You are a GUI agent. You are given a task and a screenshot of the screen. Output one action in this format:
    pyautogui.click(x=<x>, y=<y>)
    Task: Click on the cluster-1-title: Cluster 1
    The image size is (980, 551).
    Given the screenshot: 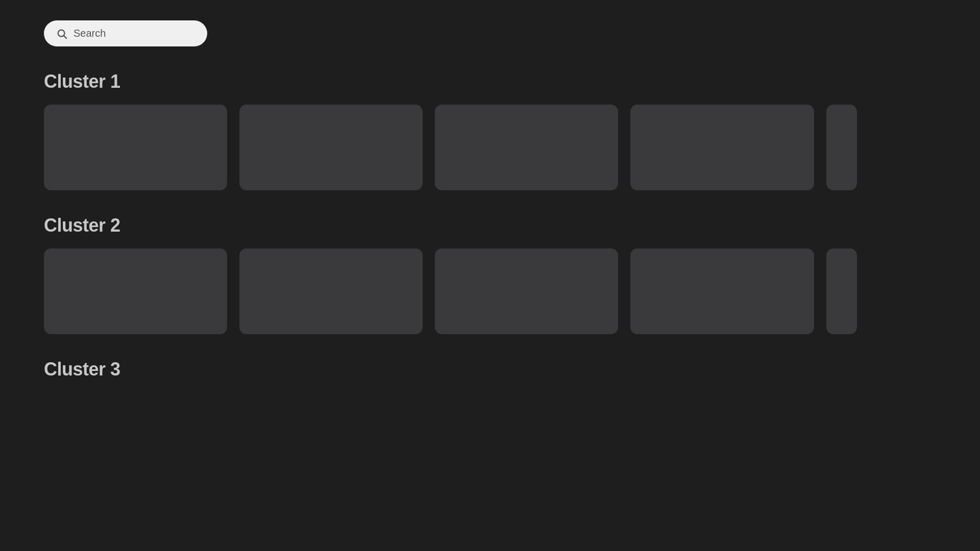 What is the action you would take?
    pyautogui.click(x=490, y=82)
    